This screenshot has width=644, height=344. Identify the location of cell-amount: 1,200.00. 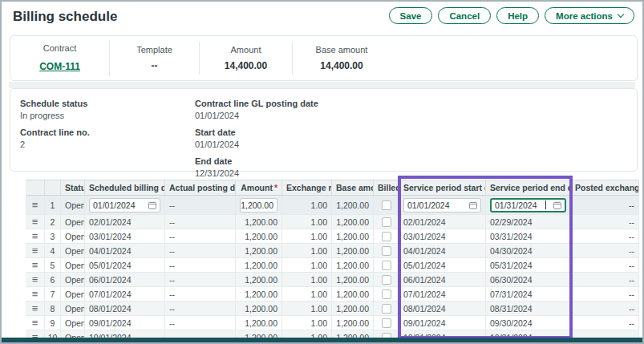
(259, 293).